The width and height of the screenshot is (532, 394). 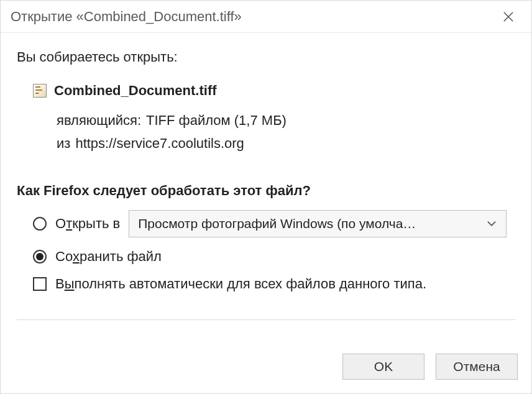 What do you see at coordinates (266, 57) in the screenshot?
I see `intro-text: Вы собираетесь открыть:` at bounding box center [266, 57].